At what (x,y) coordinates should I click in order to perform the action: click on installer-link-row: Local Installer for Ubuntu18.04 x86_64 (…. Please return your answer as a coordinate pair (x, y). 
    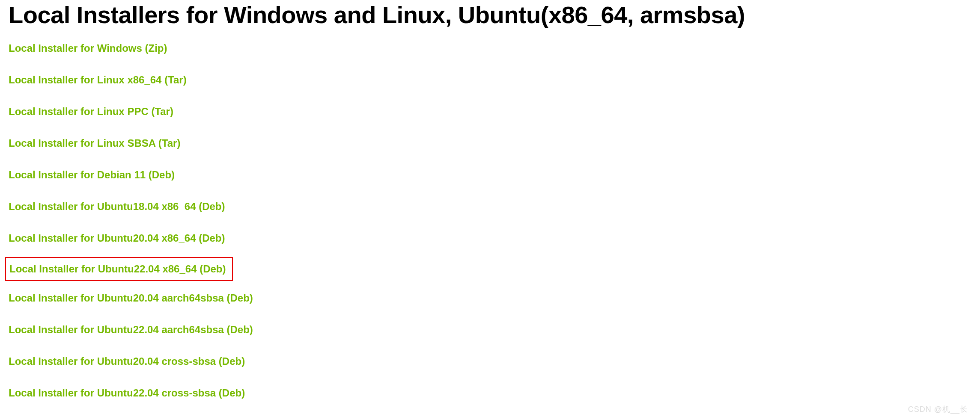
    Looking at the image, I should click on (490, 207).